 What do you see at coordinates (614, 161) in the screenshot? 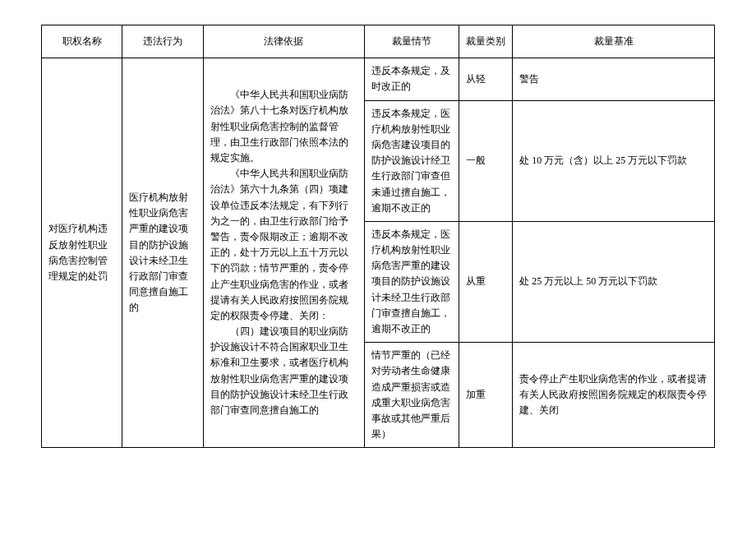
I see `standard-cell: 处 10 万元（含）以上 25 万元以下罚款` at bounding box center [614, 161].